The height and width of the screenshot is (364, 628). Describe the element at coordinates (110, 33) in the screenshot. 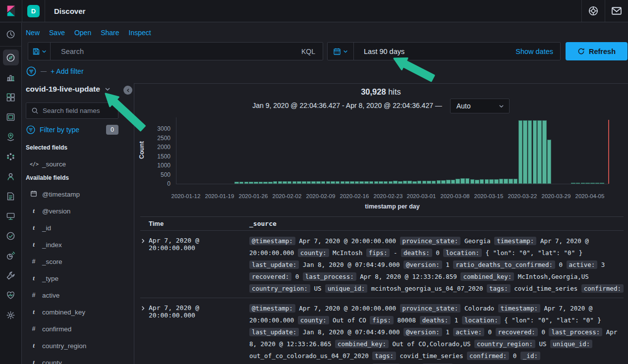

I see `menu-item-share: Share` at that location.